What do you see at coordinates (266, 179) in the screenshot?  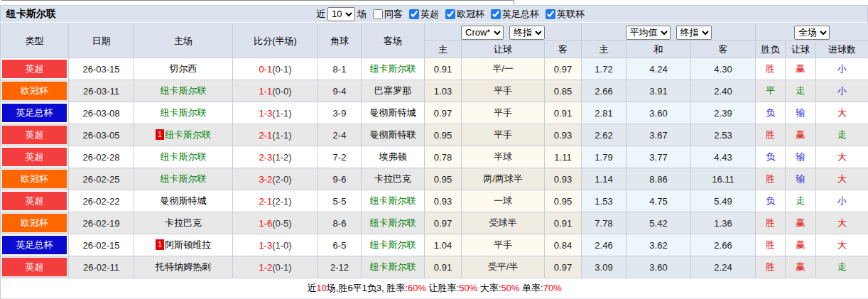 I see `fulltime-score: 3-2` at bounding box center [266, 179].